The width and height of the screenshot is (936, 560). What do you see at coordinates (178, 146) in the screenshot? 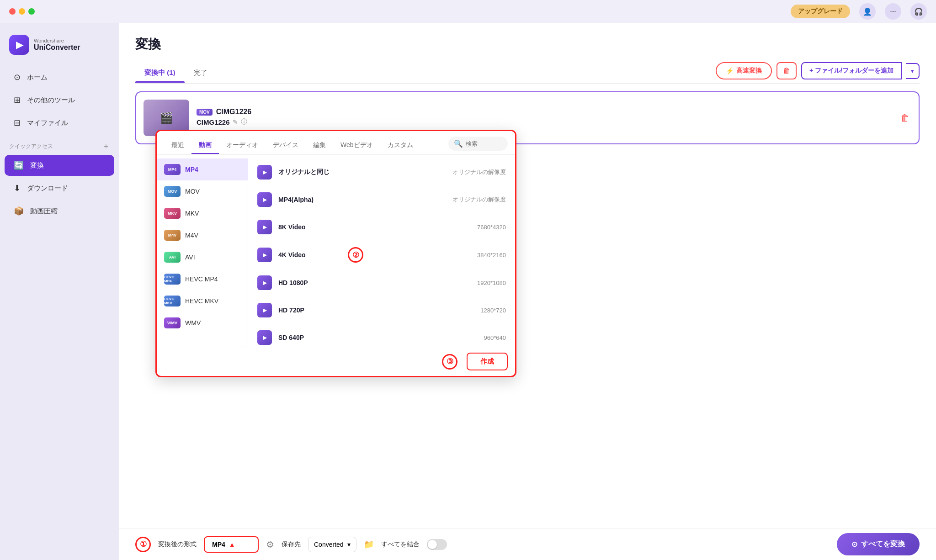
I see `format-tab-recent: 最近` at bounding box center [178, 146].